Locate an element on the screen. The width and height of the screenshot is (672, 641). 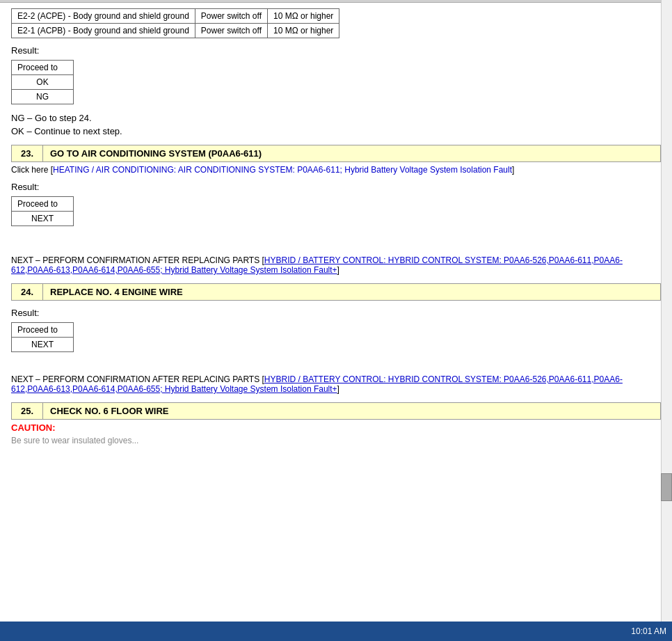
click-here-suffix: ] is located at coordinates (513, 170).